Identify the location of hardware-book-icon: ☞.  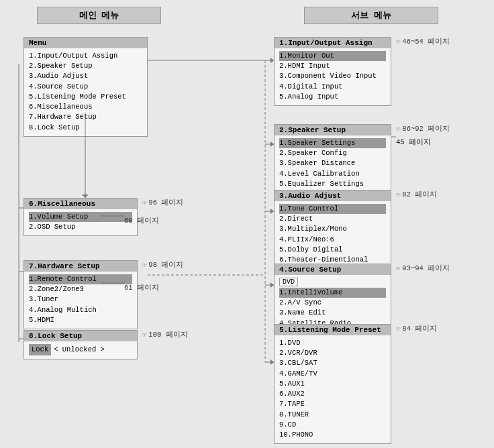
(144, 266).